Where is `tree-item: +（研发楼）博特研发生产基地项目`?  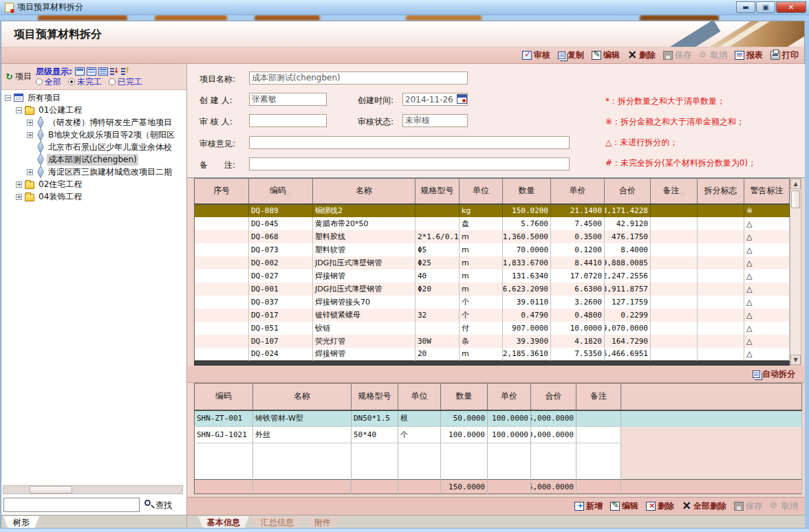
tree-item: +（研发楼）博特研发生产基地项目 is located at coordinates (94, 122).